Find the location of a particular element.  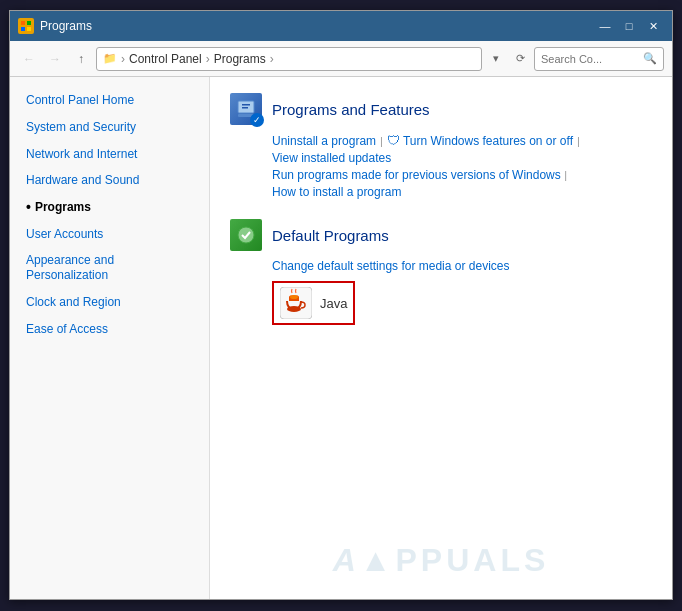

maximize-button: □ is located at coordinates (629, 26).